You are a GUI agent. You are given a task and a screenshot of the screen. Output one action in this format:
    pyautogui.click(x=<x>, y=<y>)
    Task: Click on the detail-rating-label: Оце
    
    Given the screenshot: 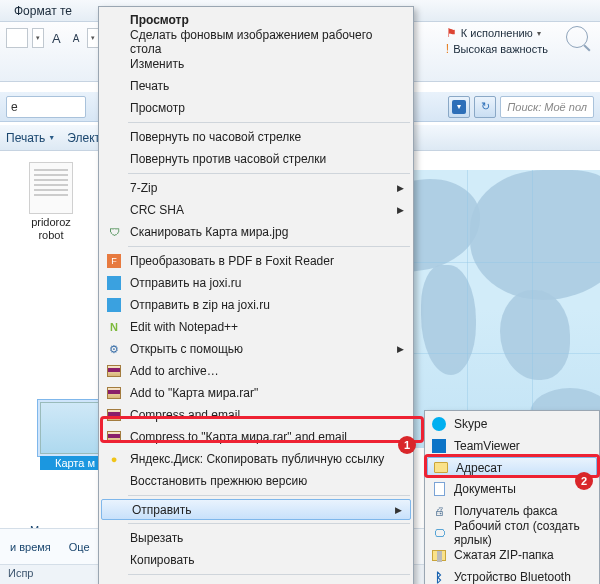 What is the action you would take?
    pyautogui.click(x=80, y=547)
    